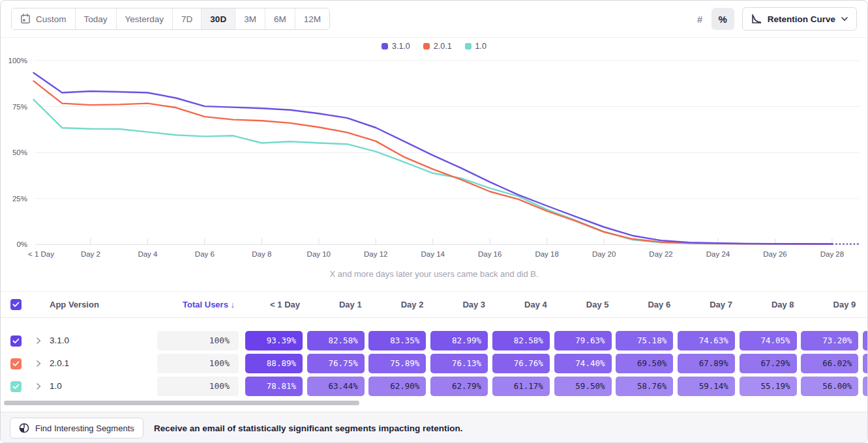 This screenshot has height=443, width=868. Describe the element at coordinates (43, 19) in the screenshot. I see `date-range-custom: Custom` at that location.